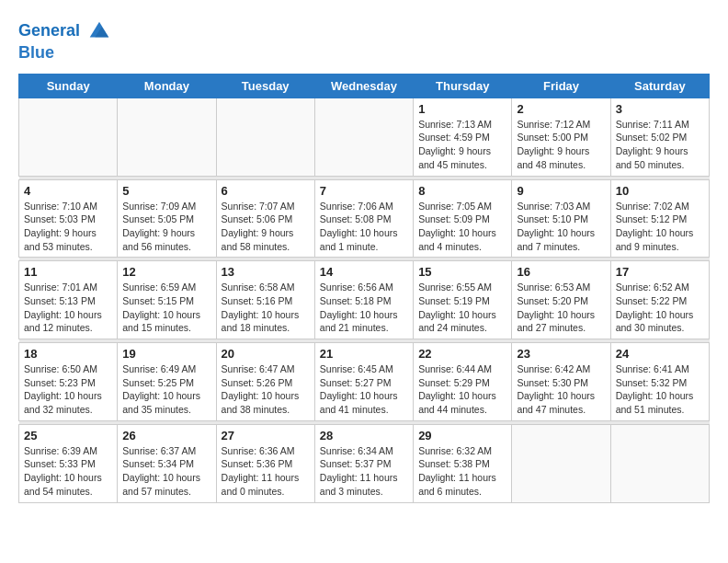 The height and width of the screenshot is (563, 728). What do you see at coordinates (561, 86) in the screenshot?
I see `day-header-friday: Friday` at bounding box center [561, 86].